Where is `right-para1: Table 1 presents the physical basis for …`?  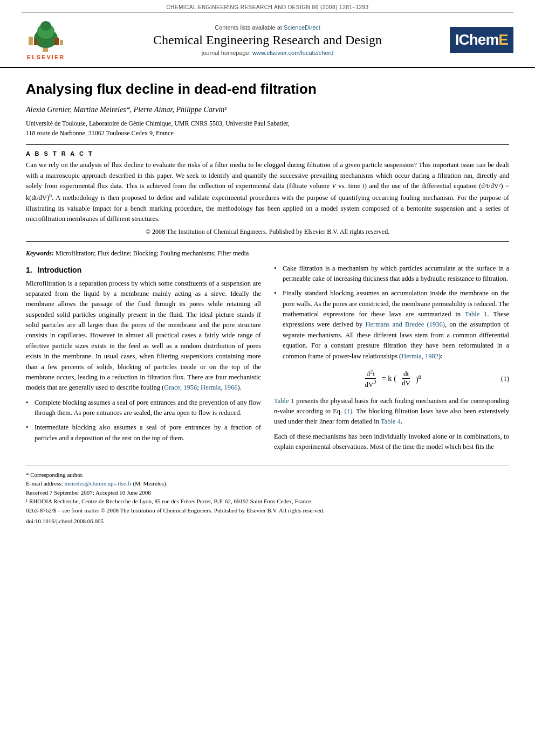
right-para1: Table 1 presents the physical basis for … is located at coordinates (392, 412).